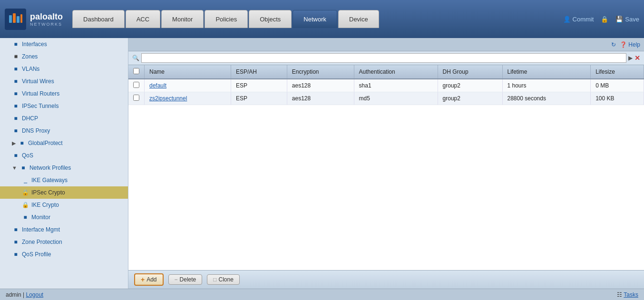 This screenshot has height=300, width=644. Describe the element at coordinates (40, 106) in the screenshot. I see `ipsec-tunnels-label: IPSec Tunnels` at that location.